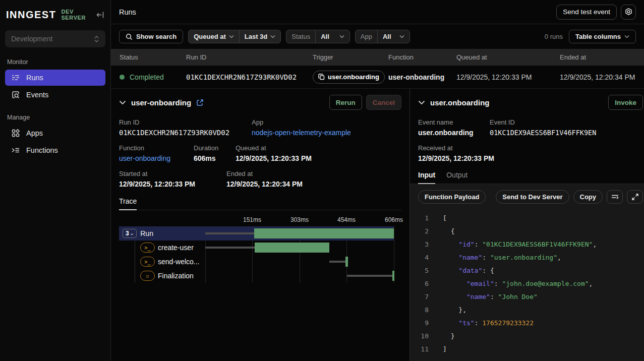  I want to click on tab-input: Input, so click(427, 177).